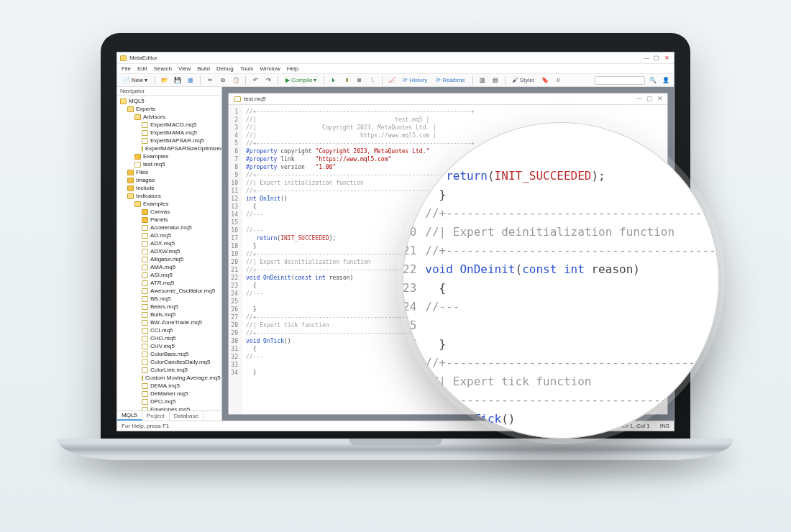  I want to click on new-label: New, so click(137, 81).